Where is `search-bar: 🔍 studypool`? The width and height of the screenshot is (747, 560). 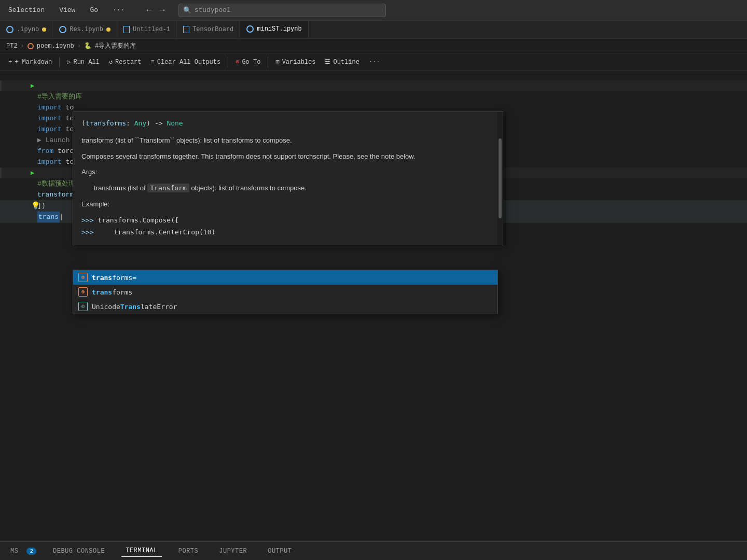 search-bar: 🔍 studypool is located at coordinates (282, 10).